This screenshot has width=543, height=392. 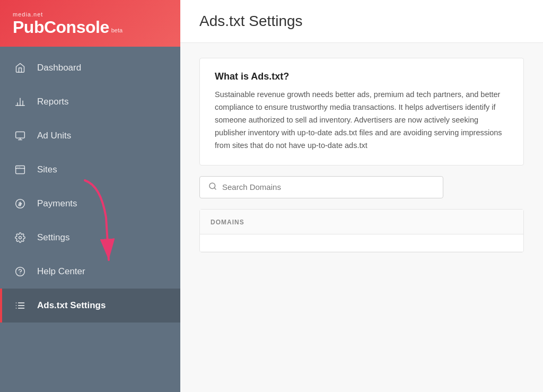 I want to click on sidebar-item-ad-units-label: Ad Units, so click(x=54, y=136).